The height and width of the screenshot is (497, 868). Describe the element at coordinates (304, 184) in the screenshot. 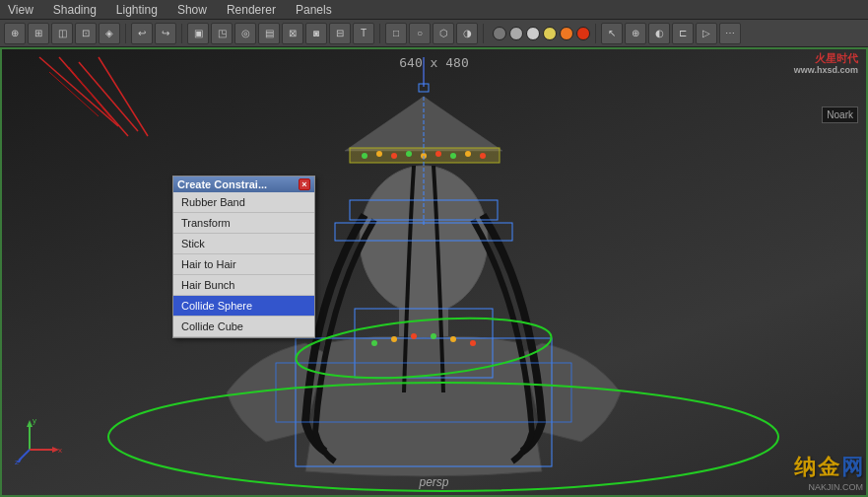

I see `constraint-close-btn: ×` at that location.